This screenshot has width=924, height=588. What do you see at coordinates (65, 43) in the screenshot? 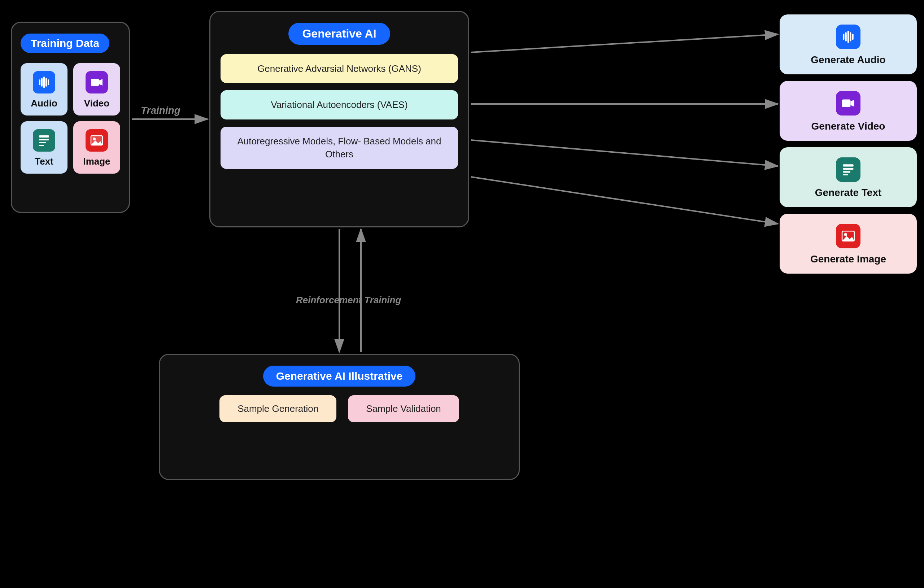
I see `training-data-title: Training Data` at bounding box center [65, 43].